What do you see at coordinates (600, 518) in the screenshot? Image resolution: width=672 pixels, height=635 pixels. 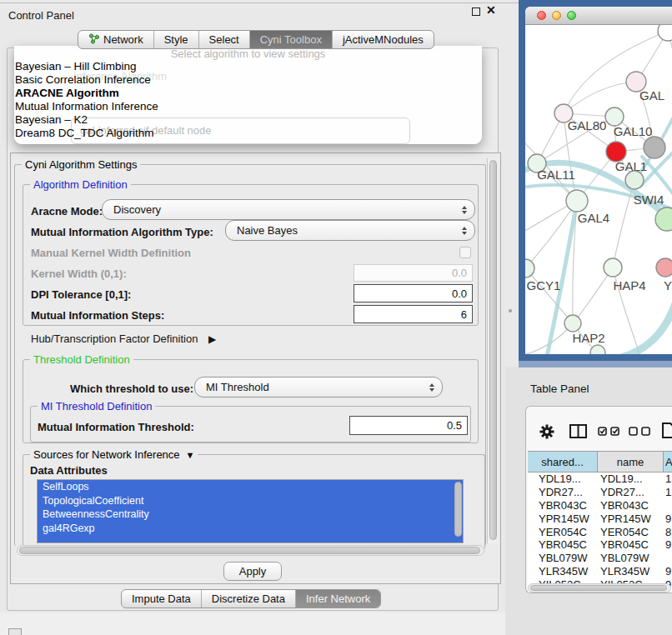 I see `table-row: YPR145WYPR145W9.` at bounding box center [600, 518].